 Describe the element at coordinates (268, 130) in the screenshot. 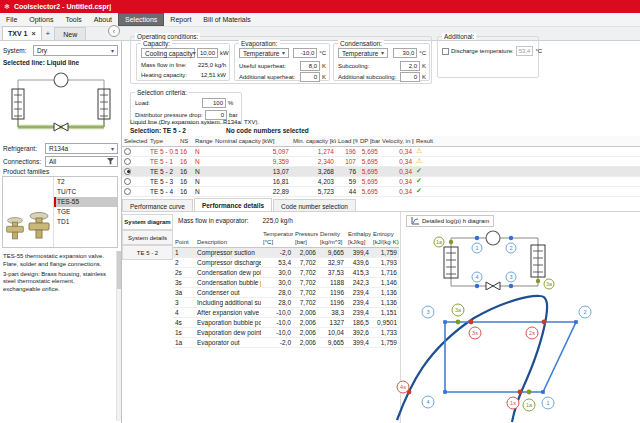

I see `code-numbers-status: No code numbers selected` at that location.